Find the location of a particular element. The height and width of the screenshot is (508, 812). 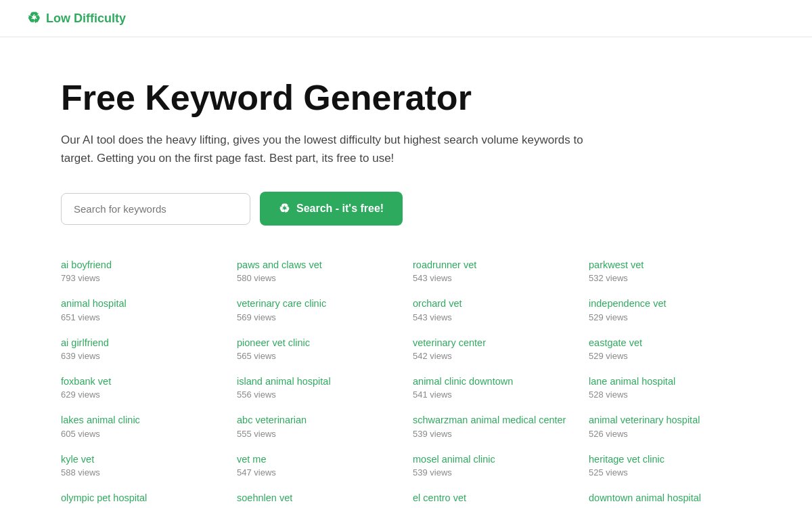

keyword-views: 528 views is located at coordinates (670, 394).